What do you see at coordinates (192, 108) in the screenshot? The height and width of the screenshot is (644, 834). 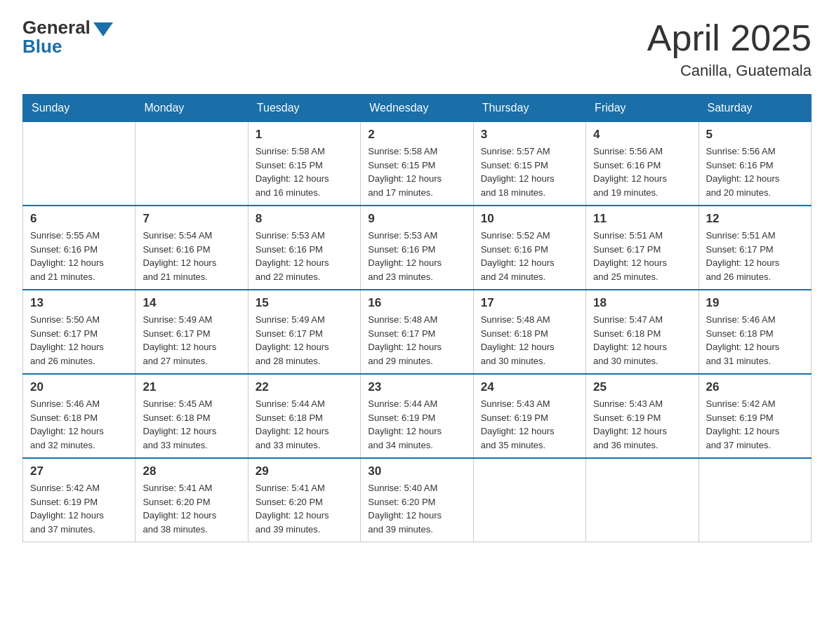 I see `weekday-header-monday: Monday` at bounding box center [192, 108].